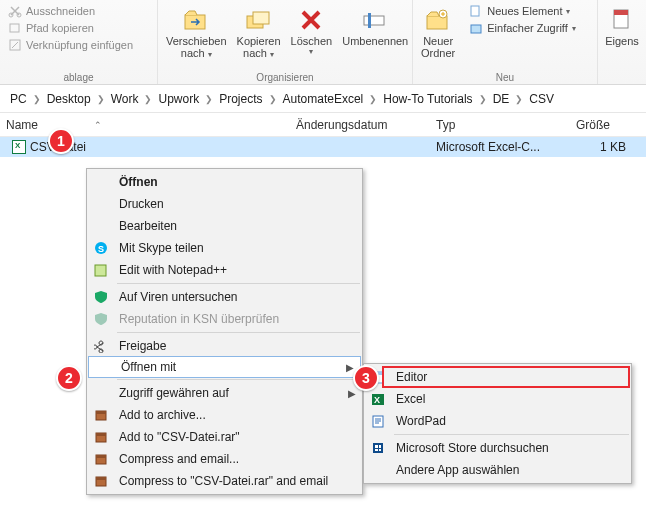 This screenshot has width=646, height=513. What do you see at coordinates (375, 25) in the screenshot?
I see `rename-button: Umbenennen` at bounding box center [375, 25].